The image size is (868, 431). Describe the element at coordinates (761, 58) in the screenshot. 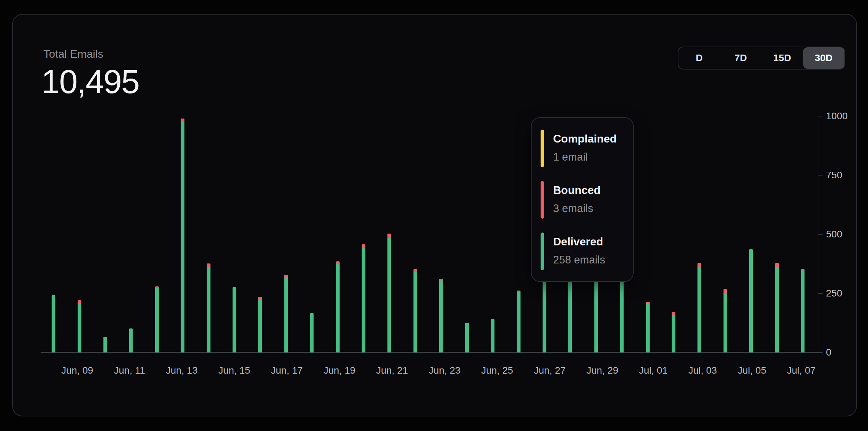

I see `range-selector: D7D15D30D` at that location.